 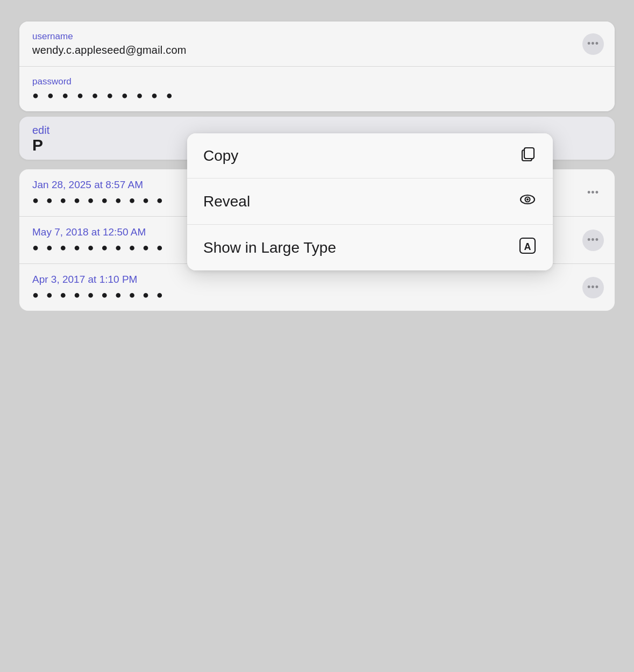 What do you see at coordinates (370, 247) in the screenshot?
I see `menu-item-large-type: Show in Large Type A` at bounding box center [370, 247].